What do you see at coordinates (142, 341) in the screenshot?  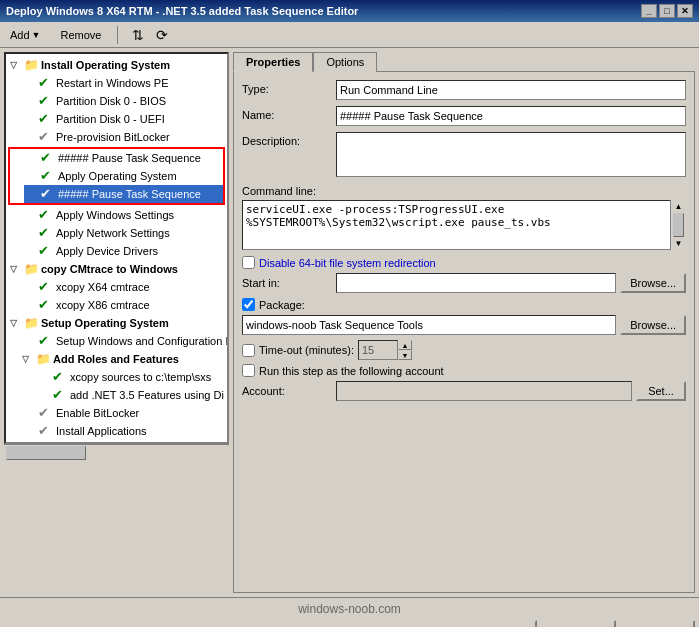 I see `tree-item-setup-win-label: Setup Windows and Configuration M` at bounding box center [142, 341].